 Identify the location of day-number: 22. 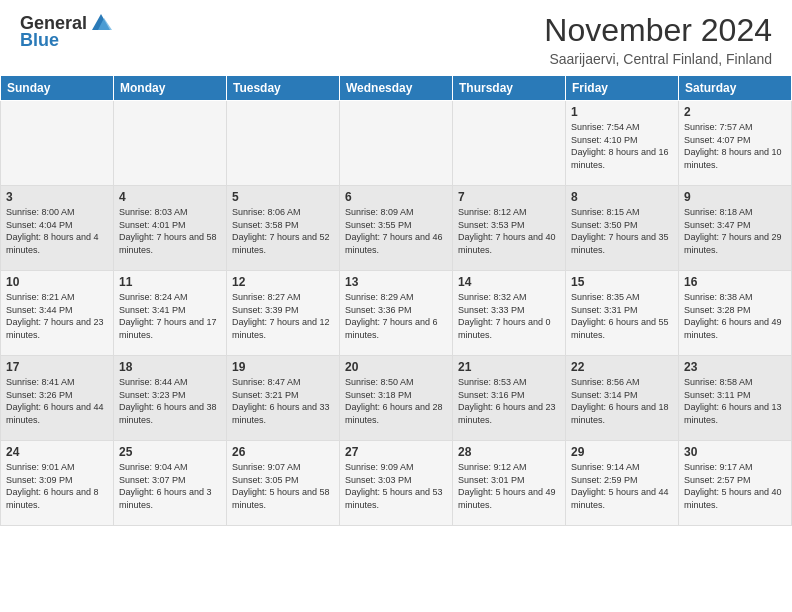
(622, 367).